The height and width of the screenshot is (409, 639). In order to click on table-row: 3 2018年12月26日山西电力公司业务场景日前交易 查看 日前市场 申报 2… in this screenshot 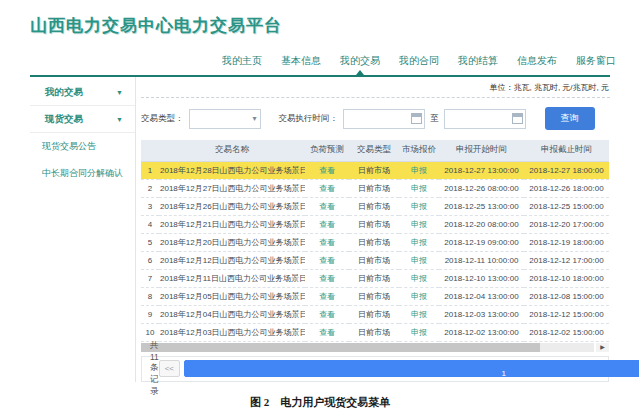, I will do `click(375, 206)`.